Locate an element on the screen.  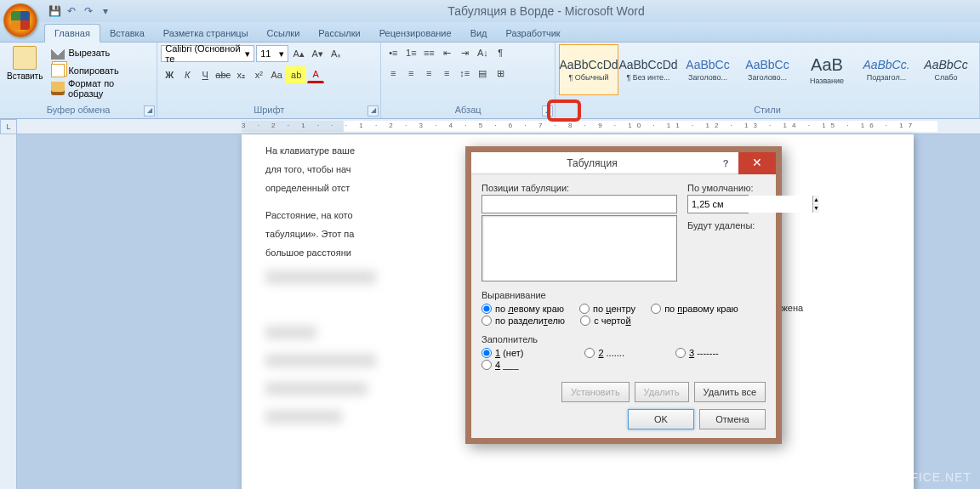
tab-selector: L is located at coordinates (9, 127).